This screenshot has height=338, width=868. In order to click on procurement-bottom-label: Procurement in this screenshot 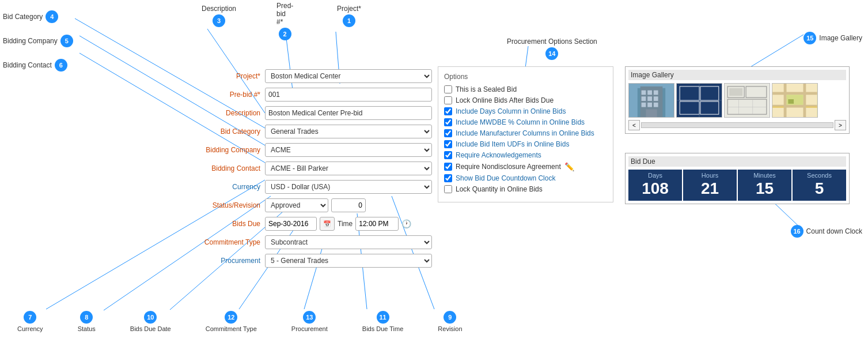, I will do `click(310, 329)`.